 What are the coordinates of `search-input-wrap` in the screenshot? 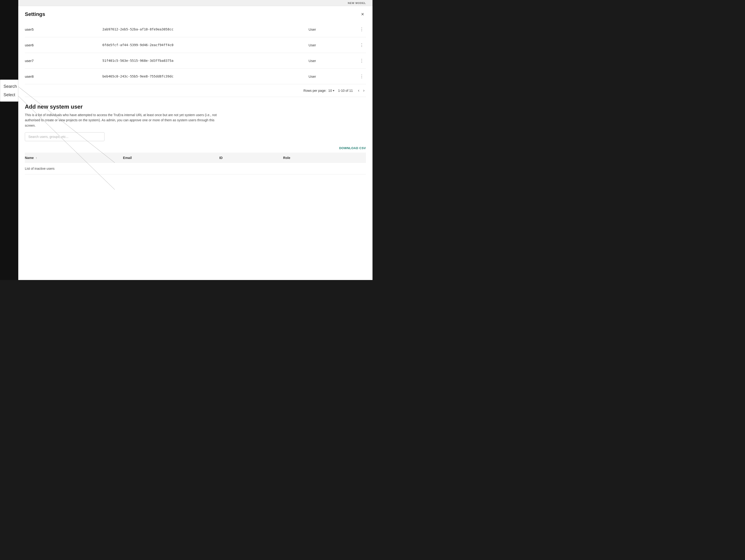 It's located at (195, 137).